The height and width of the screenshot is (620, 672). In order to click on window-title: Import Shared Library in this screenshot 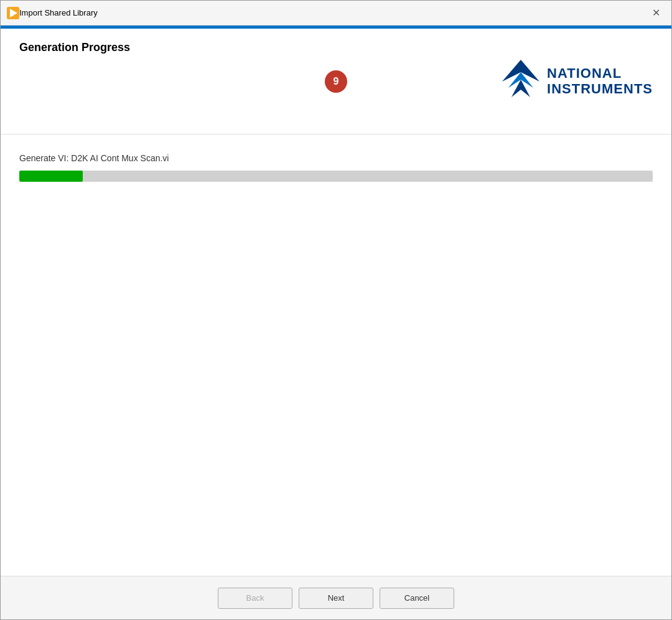, I will do `click(333, 12)`.